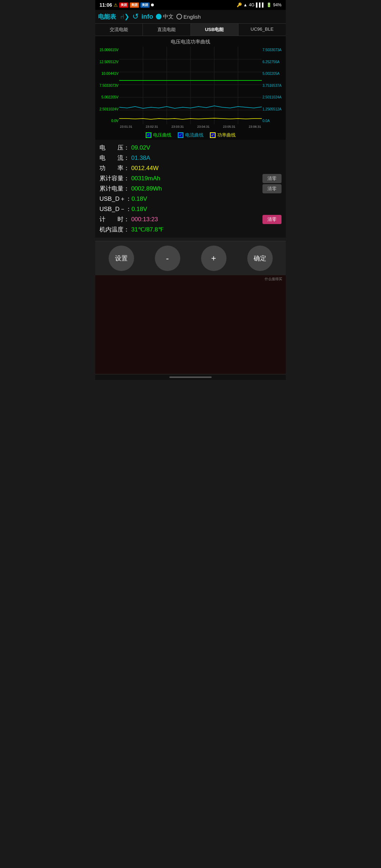 Image resolution: width=381 pixels, height=868 pixels. Describe the element at coordinates (159, 17) in the screenshot. I see `lang-cn-radio` at that location.